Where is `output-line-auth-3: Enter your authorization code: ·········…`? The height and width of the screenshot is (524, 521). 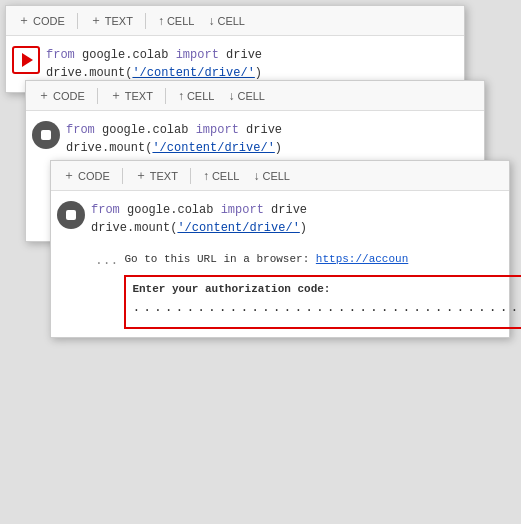
output-line-auth-3: Enter your authorization code: ·········… is located at coordinates (298, 302).